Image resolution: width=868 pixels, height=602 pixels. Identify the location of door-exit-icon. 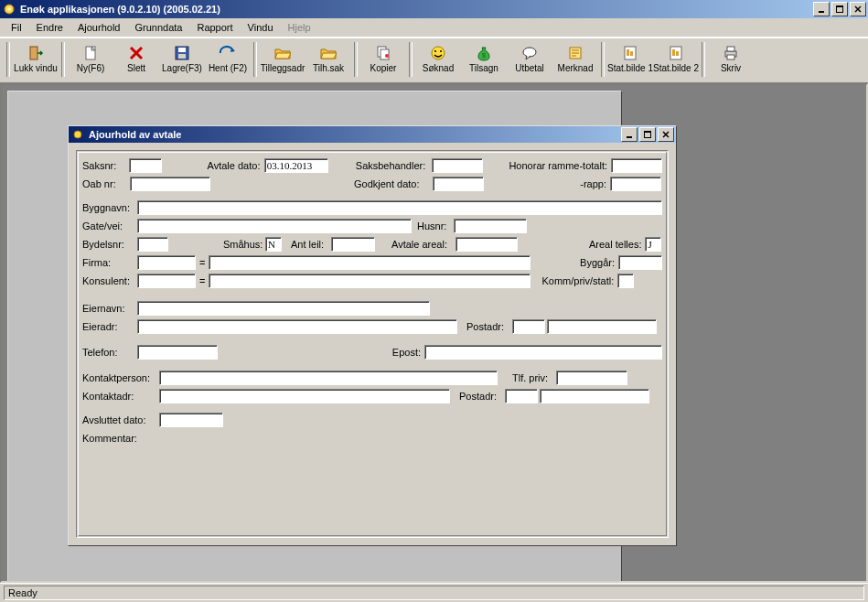
(36, 53).